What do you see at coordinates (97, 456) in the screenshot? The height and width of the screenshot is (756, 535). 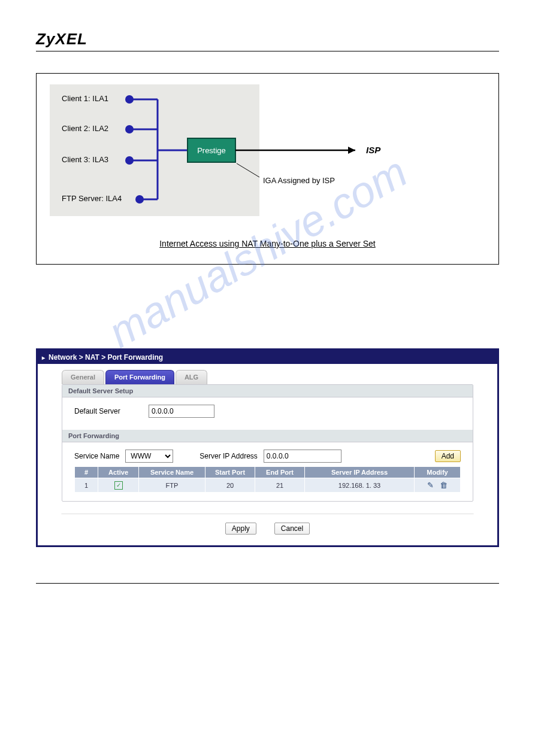 I see `service-name-label: Service Name` at bounding box center [97, 456].